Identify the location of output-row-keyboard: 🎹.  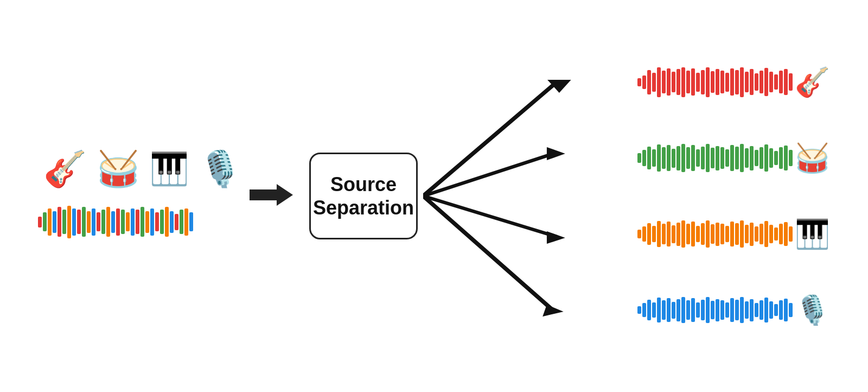
(705, 235).